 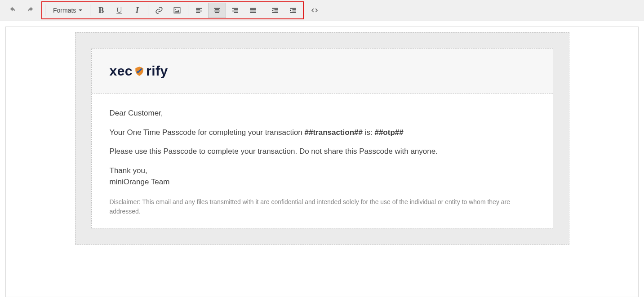 What do you see at coordinates (235, 10) in the screenshot?
I see `align-right-button` at bounding box center [235, 10].